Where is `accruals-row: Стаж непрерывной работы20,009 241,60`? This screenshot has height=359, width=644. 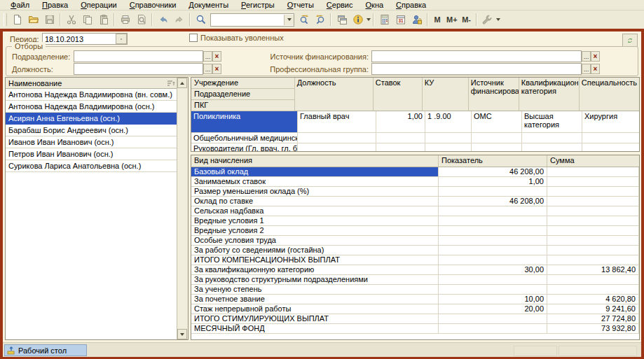
accruals-row: Стаж непрерывной работы20,009 241,60 is located at coordinates (415, 309).